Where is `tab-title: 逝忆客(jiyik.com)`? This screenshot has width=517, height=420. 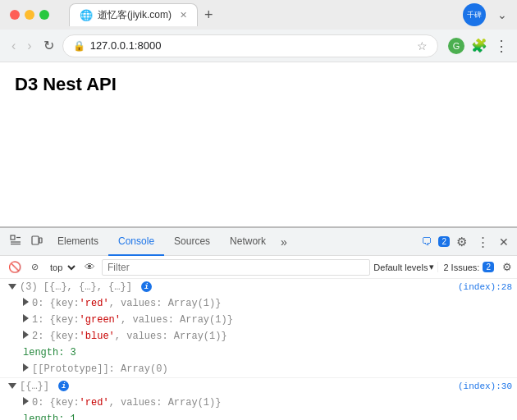 tab-title: 逝忆客(jiyik.com) is located at coordinates (135, 15).